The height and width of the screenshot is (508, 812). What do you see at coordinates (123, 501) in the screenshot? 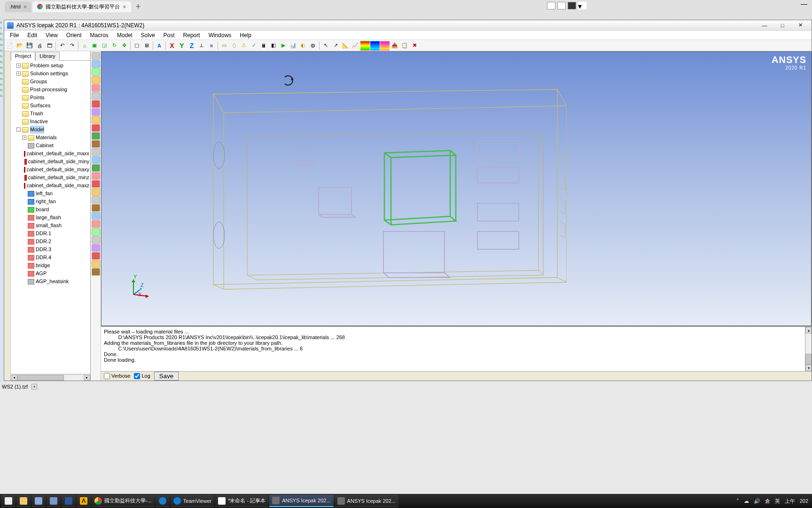
I see `taskbar-chrome: 國立勤益科技大學-...` at bounding box center [123, 501].